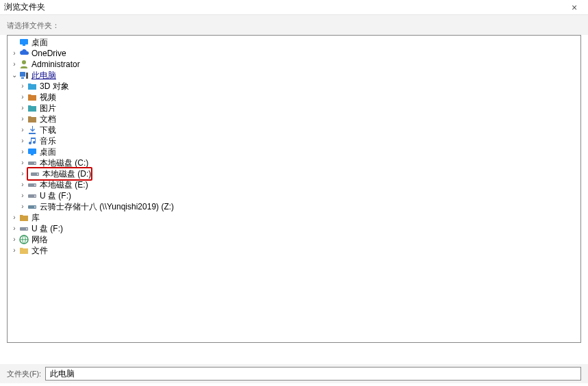  What do you see at coordinates (32, 97) in the screenshot?
I see `video-icon` at bounding box center [32, 97].